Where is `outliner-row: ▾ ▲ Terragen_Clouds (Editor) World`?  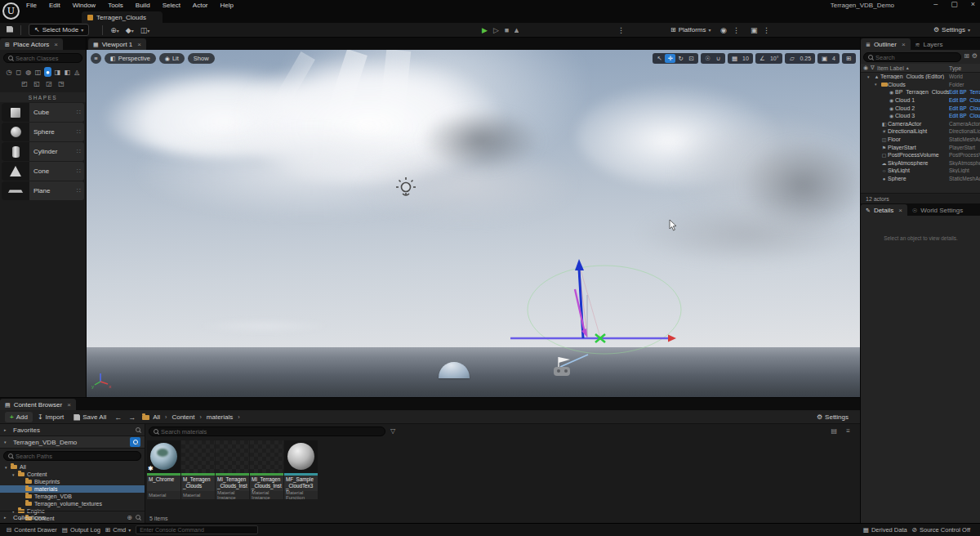 outliner-row: ▾ ▲ Terragen_Clouds (Editor) World is located at coordinates (920, 77).